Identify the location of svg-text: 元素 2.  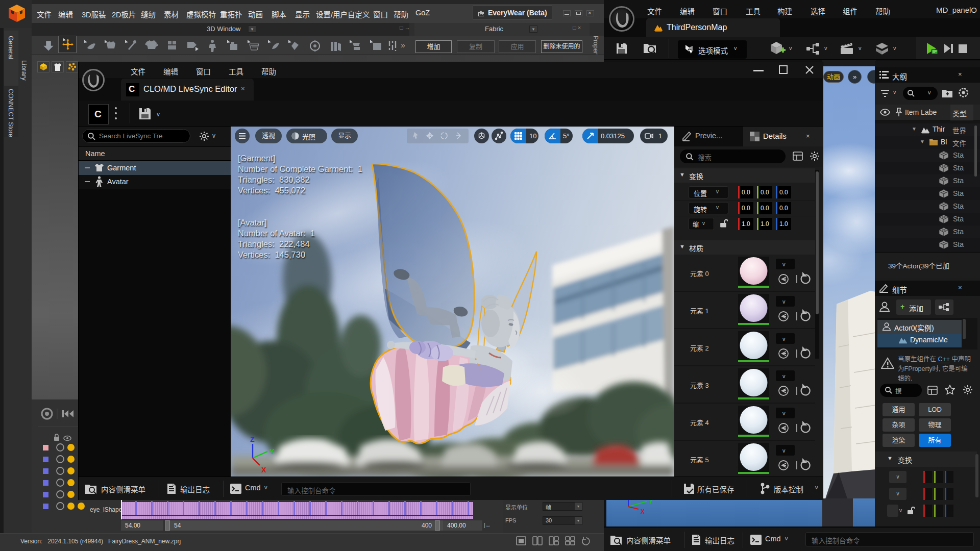
(699, 348).